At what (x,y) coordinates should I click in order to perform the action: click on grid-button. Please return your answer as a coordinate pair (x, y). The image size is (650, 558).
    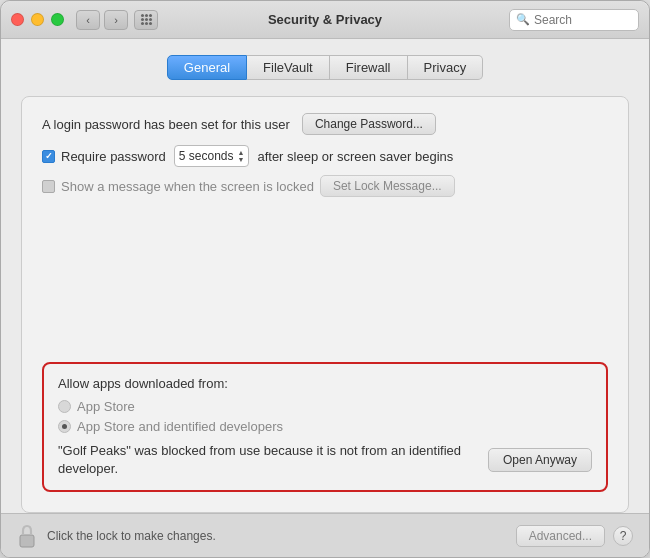
    Looking at the image, I should click on (146, 20).